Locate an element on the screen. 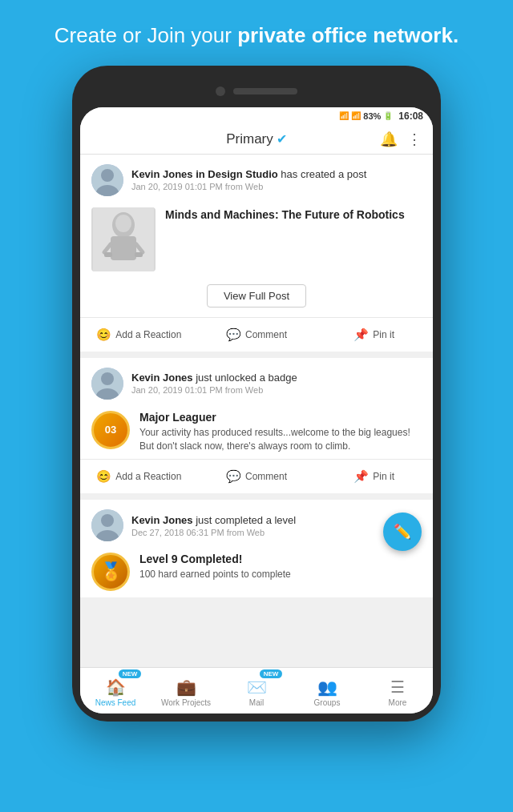 Image resolution: width=513 pixels, height=812 pixels. bottom-nav: NEW 🏠 News Feed 💼 Work Projects NEW ✉️ M… is located at coordinates (256, 690).